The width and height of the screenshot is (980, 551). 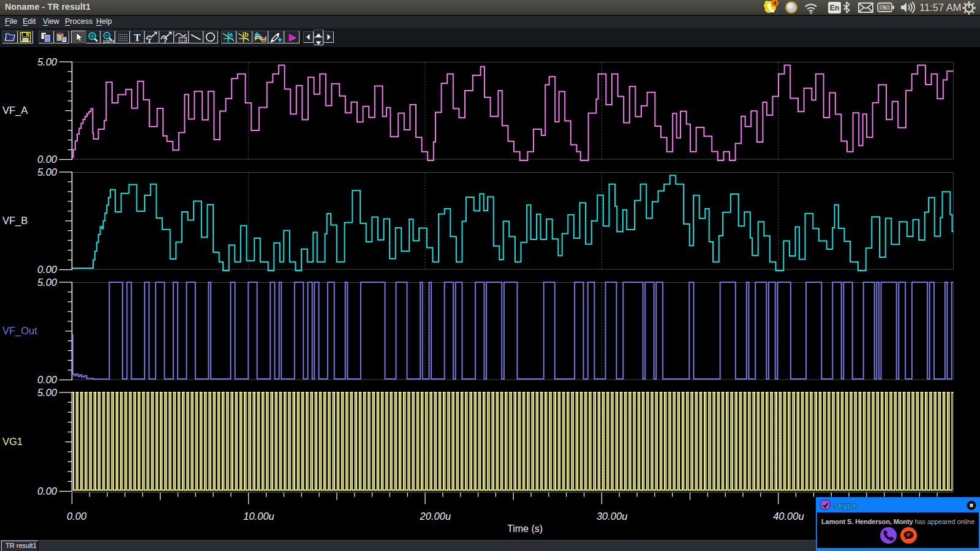 What do you see at coordinates (435, 516) in the screenshot?
I see `svg-text: 20.00u` at bounding box center [435, 516].